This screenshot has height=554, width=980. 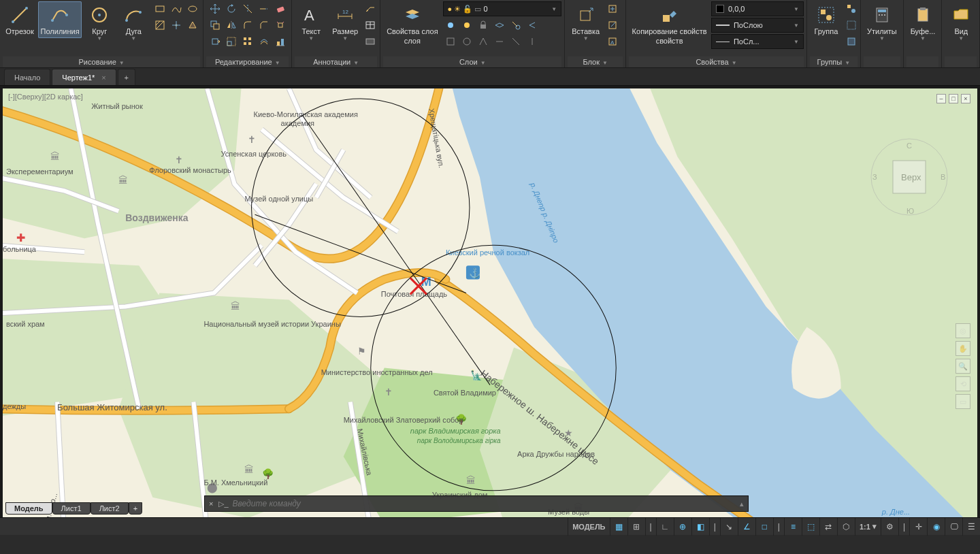 What do you see at coordinates (612, 42) in the screenshot?
I see `attr-block-icon: A` at bounding box center [612, 42].